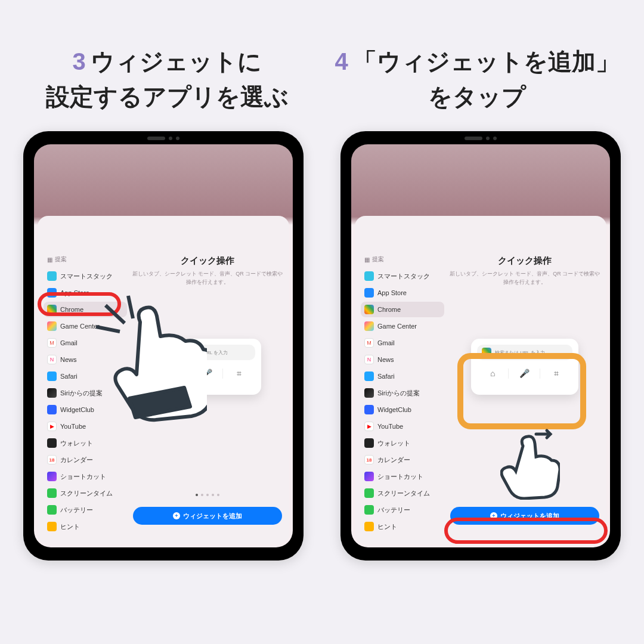 The height and width of the screenshot is (644, 644). Describe the element at coordinates (79, 61) in the screenshot. I see `step-number: 3` at that location.